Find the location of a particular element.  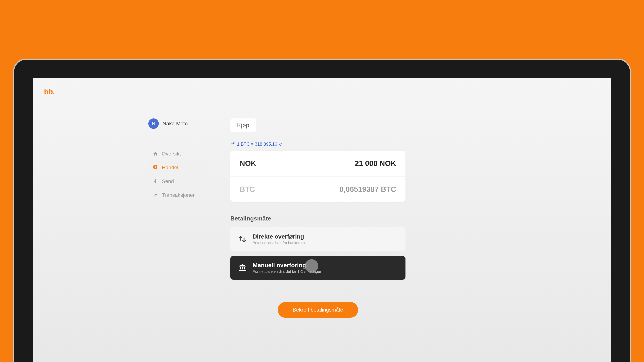

payment-option-direct: Direkte overføring Betal umiddelbart fra… is located at coordinates (318, 239).